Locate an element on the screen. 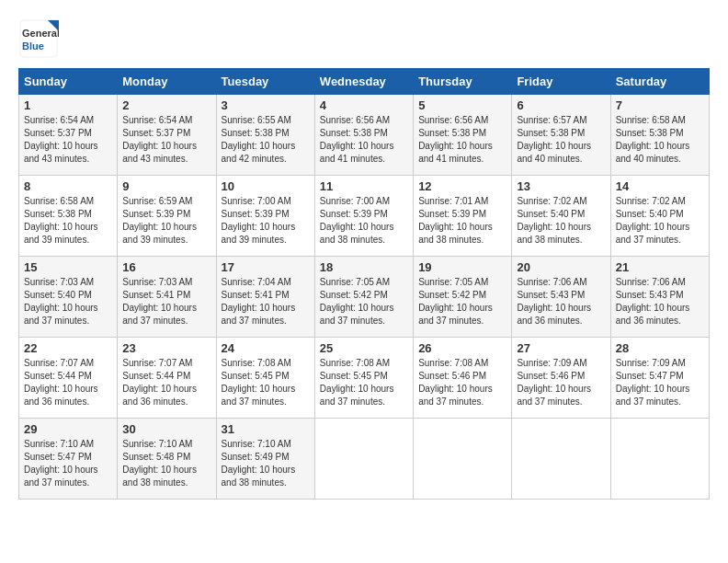  day-number: 6 is located at coordinates (561, 105).